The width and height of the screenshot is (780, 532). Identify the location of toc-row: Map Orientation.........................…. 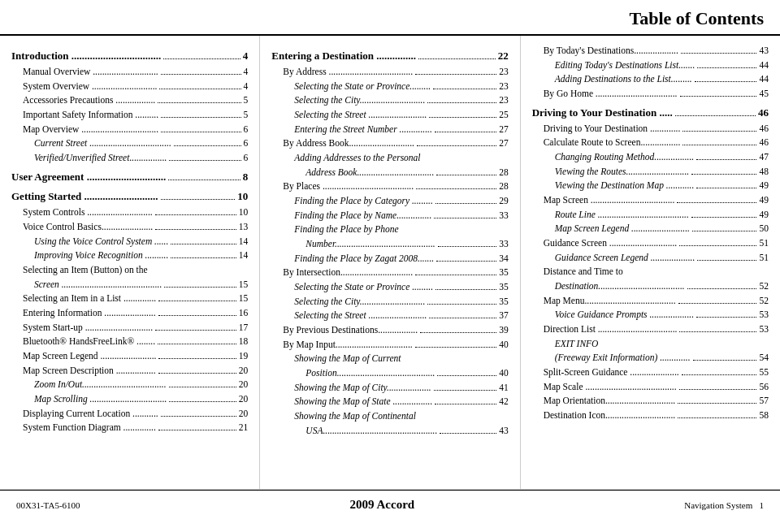
(650, 401).